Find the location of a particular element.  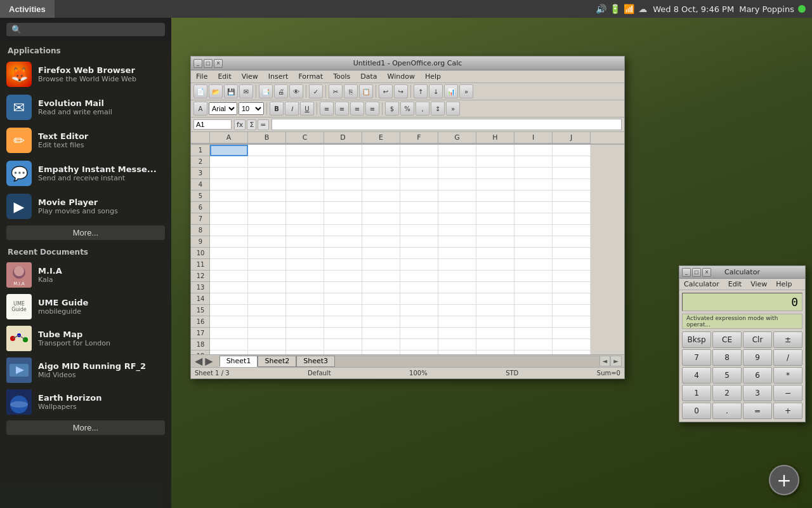

cell-J11 is located at coordinates (572, 265).